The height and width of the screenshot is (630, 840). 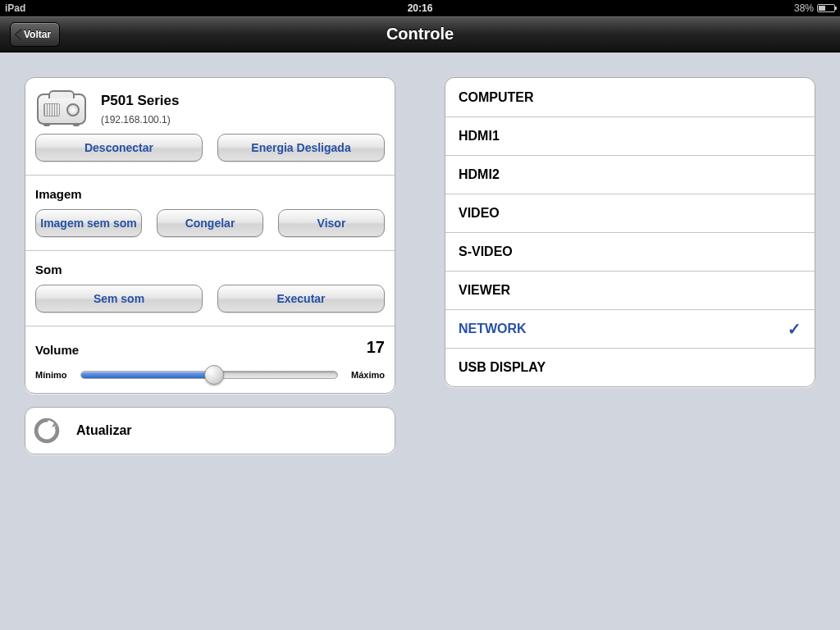 What do you see at coordinates (630, 290) in the screenshot?
I see `source-item: VIEWER✓` at bounding box center [630, 290].